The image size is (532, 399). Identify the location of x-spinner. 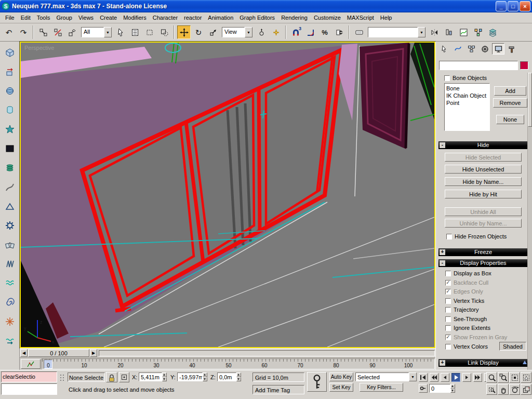
(164, 377).